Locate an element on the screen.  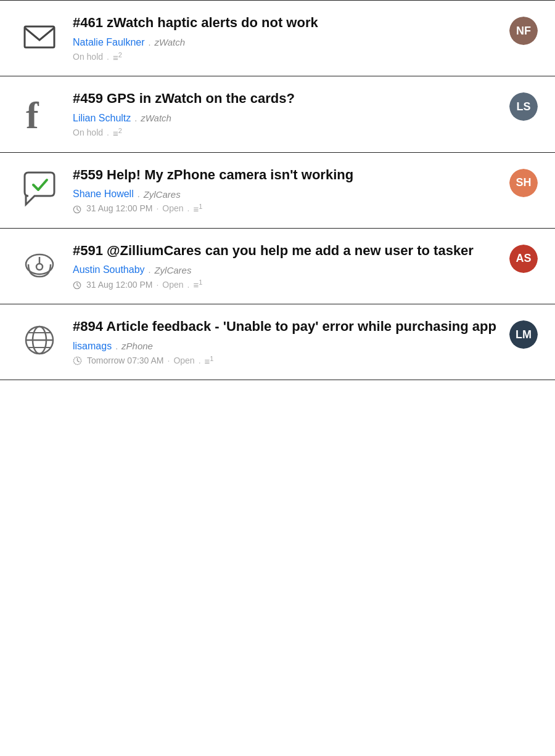
ticket-title: #591 @ZilliumCares can you help me add a… is located at coordinates (286, 251).